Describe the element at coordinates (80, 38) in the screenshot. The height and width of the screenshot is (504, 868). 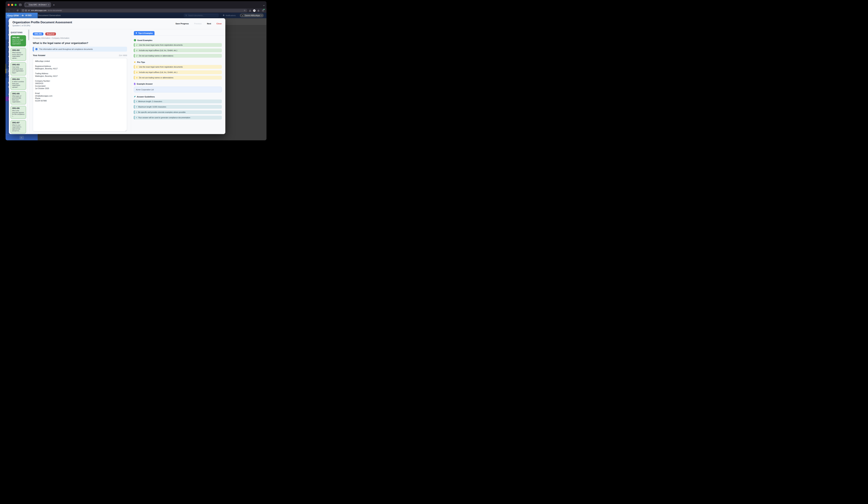
I see `breadcrumb: Company Information • Company Informatio…` at that location.